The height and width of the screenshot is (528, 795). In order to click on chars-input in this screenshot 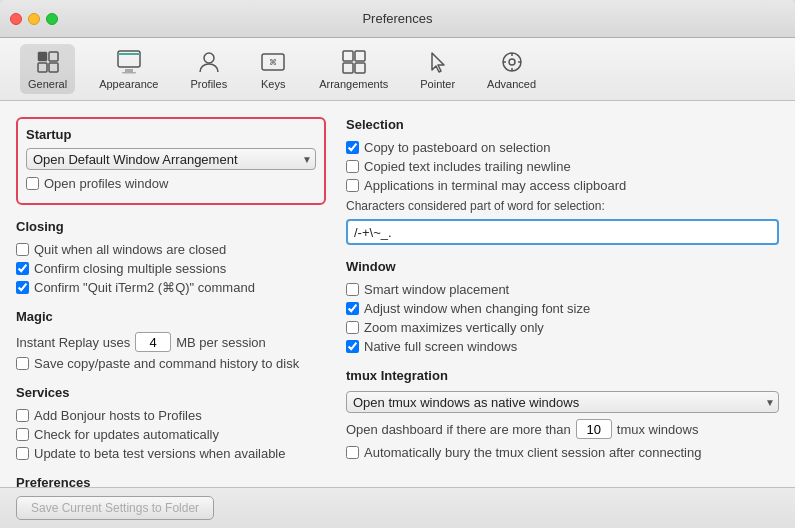, I will do `click(562, 232)`.